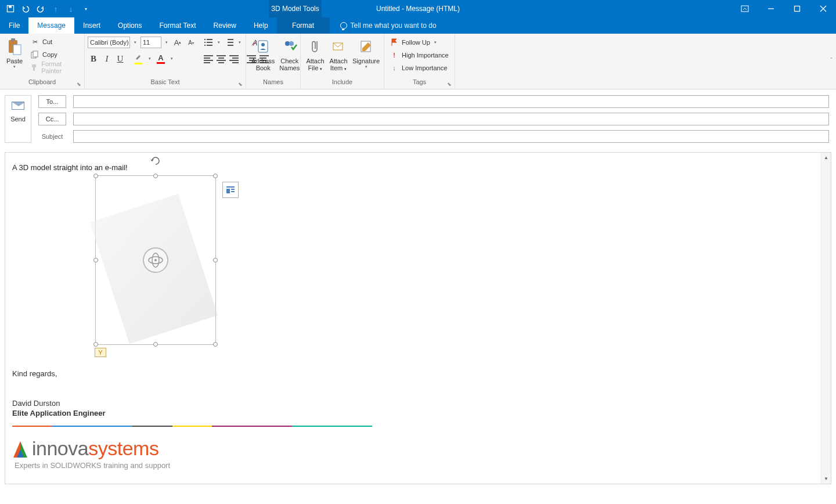  I want to click on paste-button: Paste ▾, so click(15, 57).